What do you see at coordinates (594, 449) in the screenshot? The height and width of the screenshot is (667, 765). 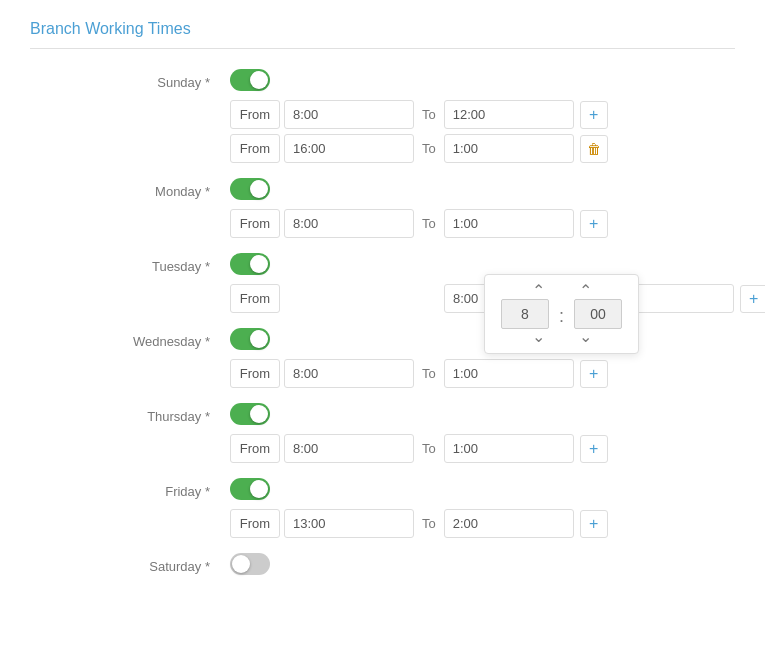 I see `thursday-add-1: +` at bounding box center [594, 449].